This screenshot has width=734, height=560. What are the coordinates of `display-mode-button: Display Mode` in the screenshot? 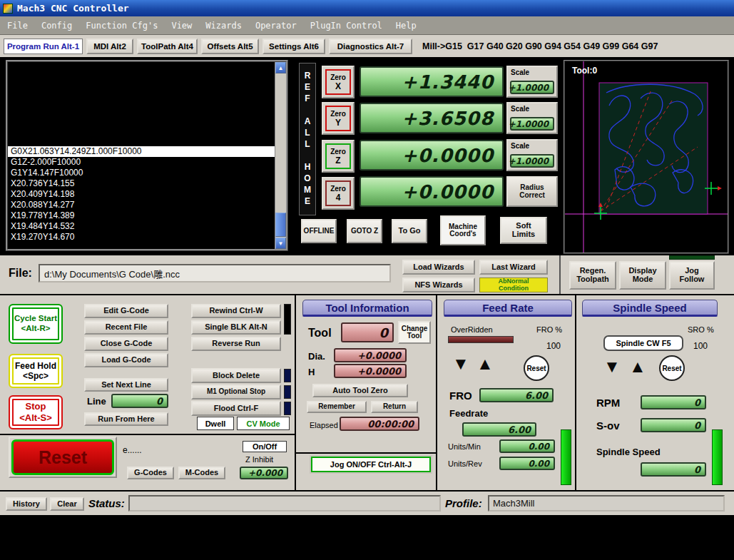 It's located at (643, 275).